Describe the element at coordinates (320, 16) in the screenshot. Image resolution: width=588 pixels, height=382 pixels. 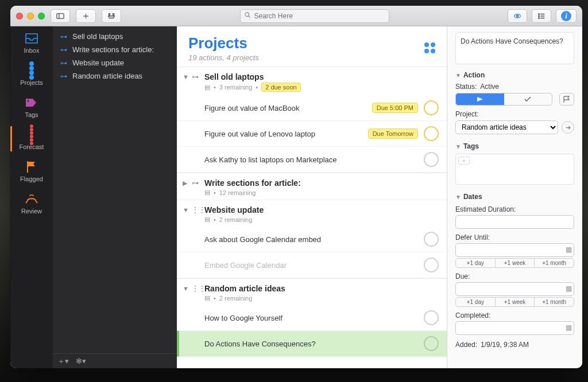
I see `search-input` at that location.